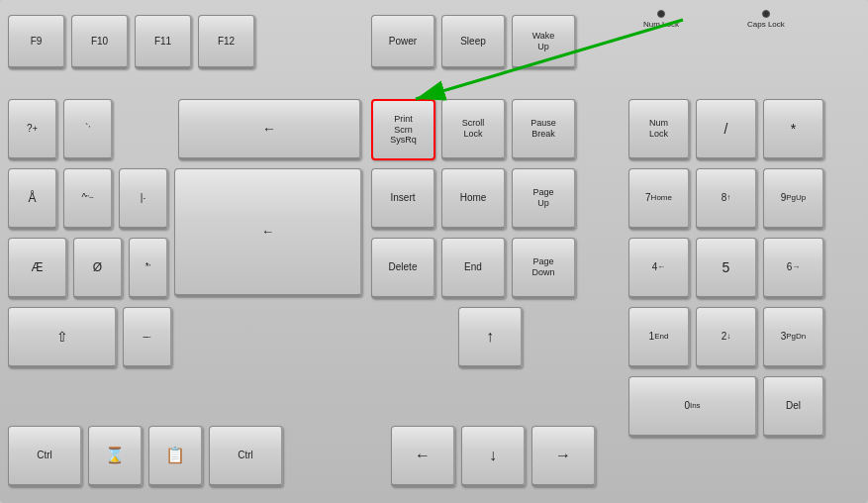 Image resolution: width=868 pixels, height=503 pixels. Describe the element at coordinates (726, 268) in the screenshot. I see `key-num-5: 5` at that location.